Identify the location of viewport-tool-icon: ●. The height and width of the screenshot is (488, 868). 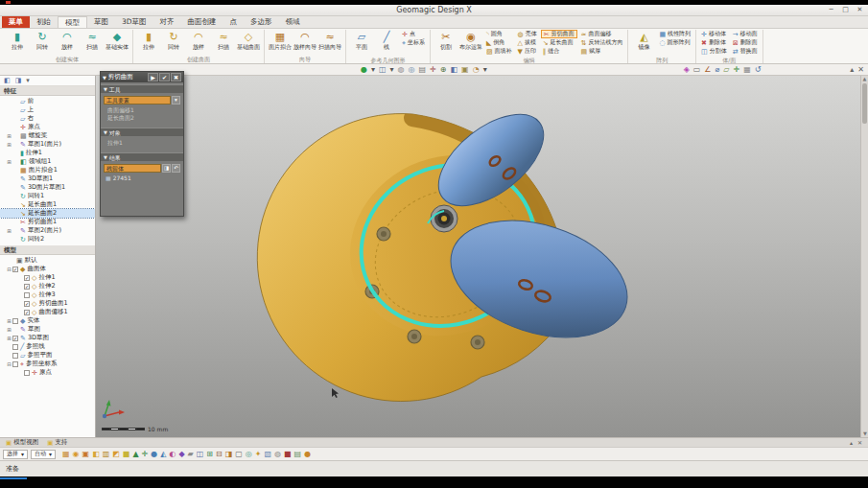
(364, 70).